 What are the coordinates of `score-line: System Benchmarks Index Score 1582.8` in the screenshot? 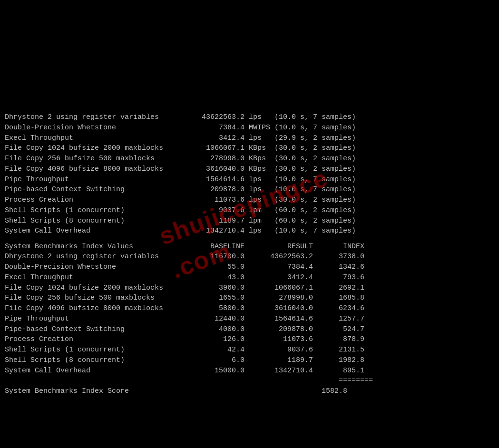 It's located at (176, 391).